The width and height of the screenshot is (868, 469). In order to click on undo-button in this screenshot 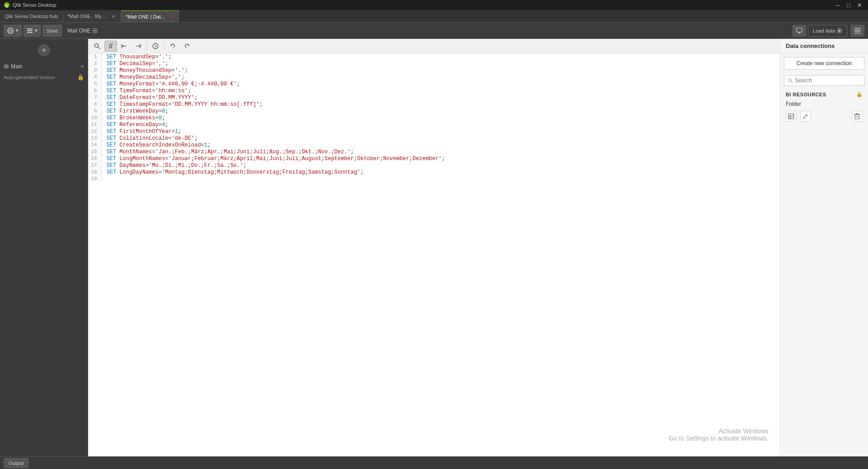, I will do `click(173, 46)`.